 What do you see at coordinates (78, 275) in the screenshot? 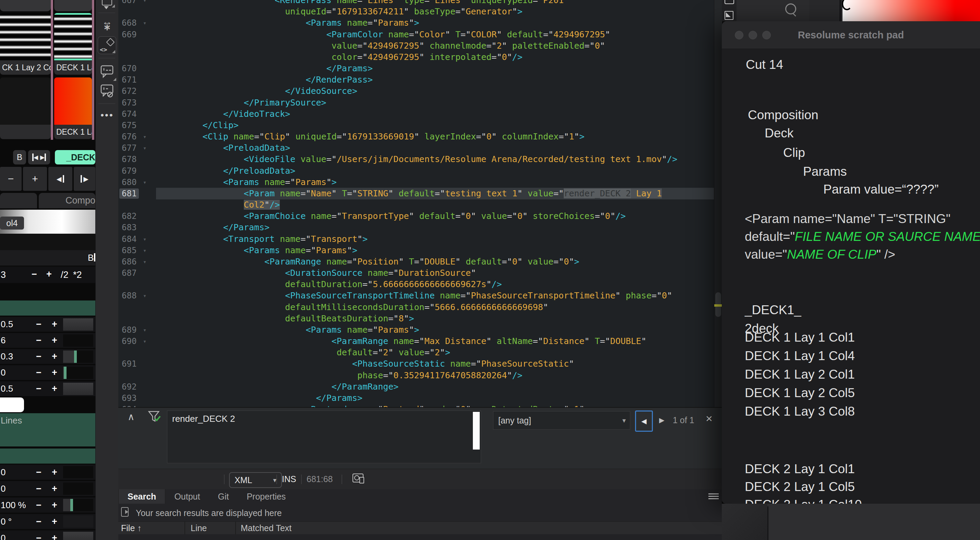
I see `bpm-double-button: *2` at bounding box center [78, 275].